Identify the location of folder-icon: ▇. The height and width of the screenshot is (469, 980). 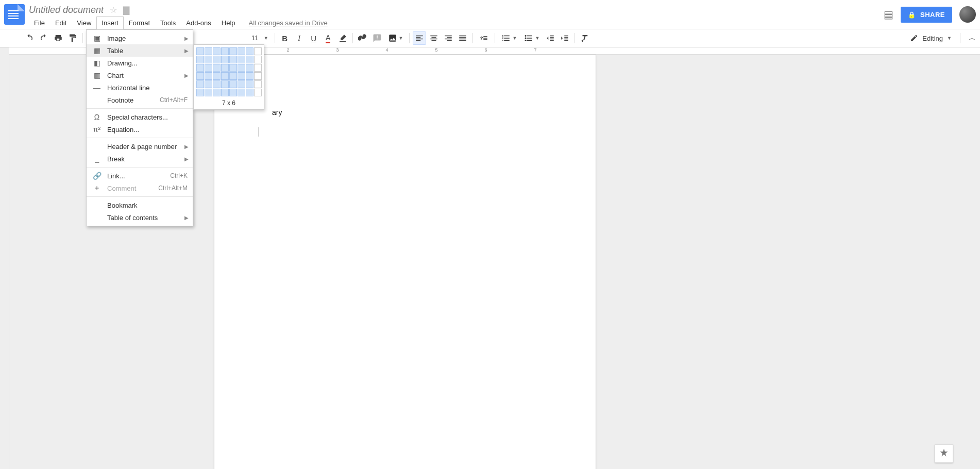
(126, 10).